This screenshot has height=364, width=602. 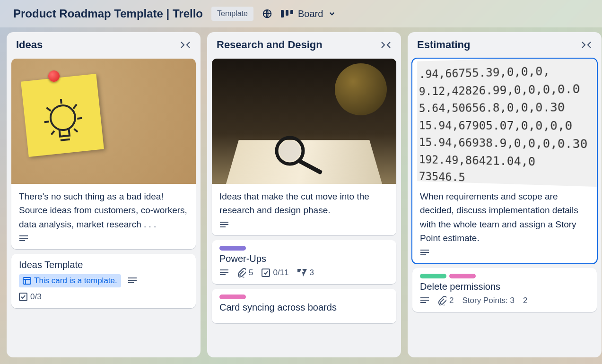 What do you see at coordinates (505, 286) in the screenshot?
I see `card-title: Delete permissions` at bounding box center [505, 286].